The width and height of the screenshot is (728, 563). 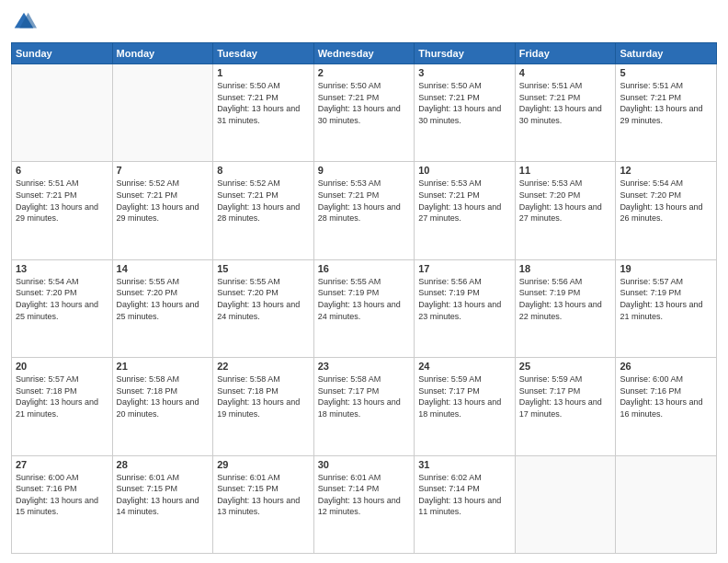 What do you see at coordinates (263, 269) in the screenshot?
I see `day-number: 15` at bounding box center [263, 269].